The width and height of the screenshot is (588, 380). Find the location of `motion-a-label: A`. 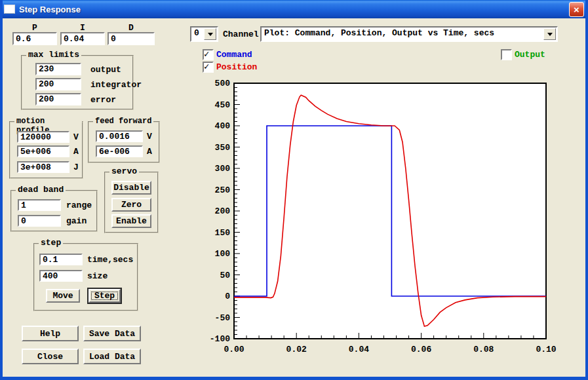

motion-a-label: A is located at coordinates (76, 152).